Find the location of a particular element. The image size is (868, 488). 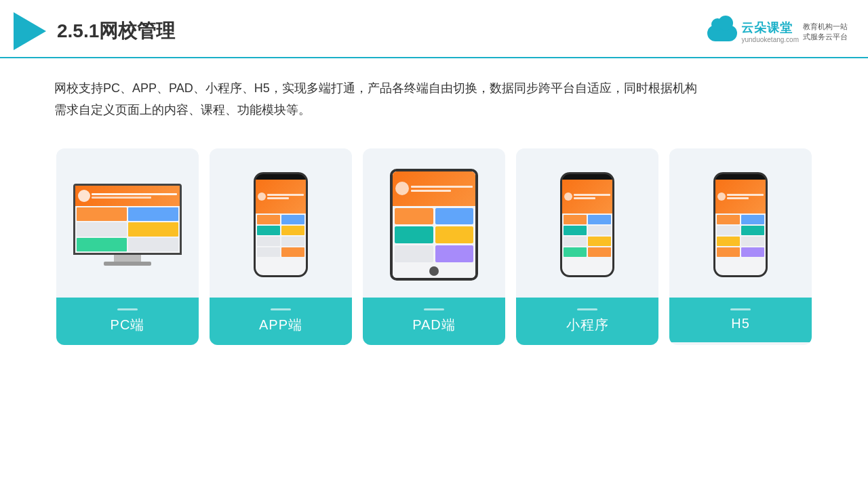

pc-header-text is located at coordinates (134, 196).